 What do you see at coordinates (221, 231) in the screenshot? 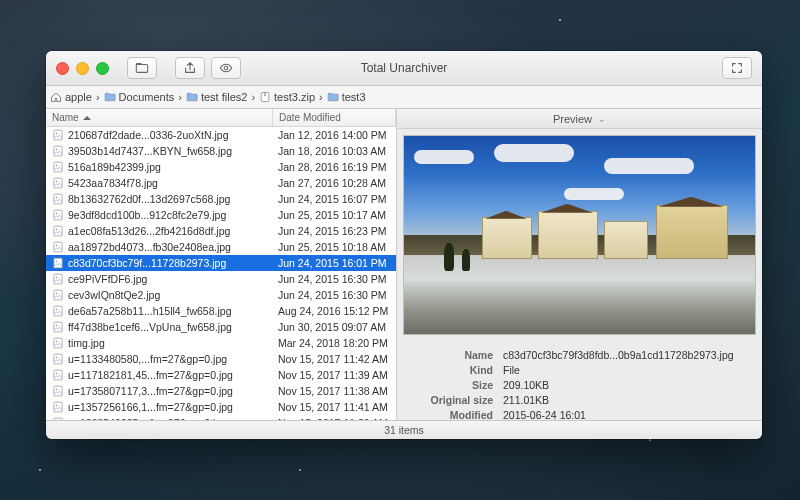
I see `table-row: a1ec08fa513d26...2fb4216d8df.jpgJun 24, …` at bounding box center [221, 231].